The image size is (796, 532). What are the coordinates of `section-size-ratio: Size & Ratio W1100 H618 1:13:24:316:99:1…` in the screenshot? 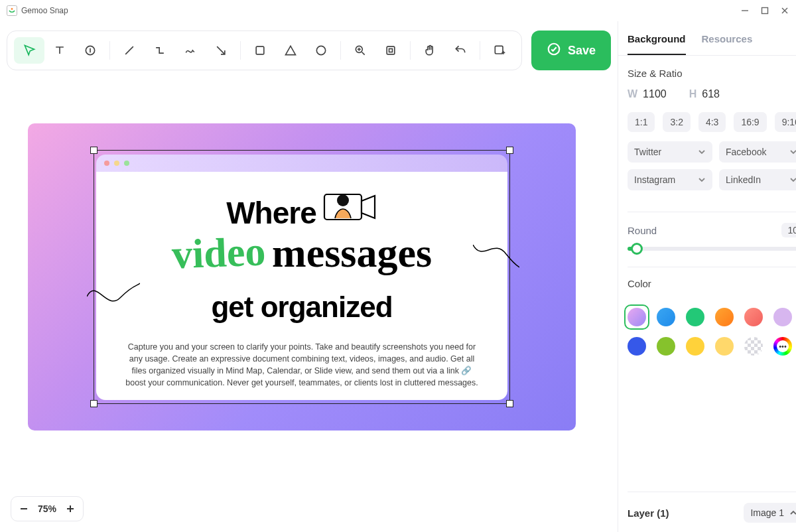 It's located at (707, 127).